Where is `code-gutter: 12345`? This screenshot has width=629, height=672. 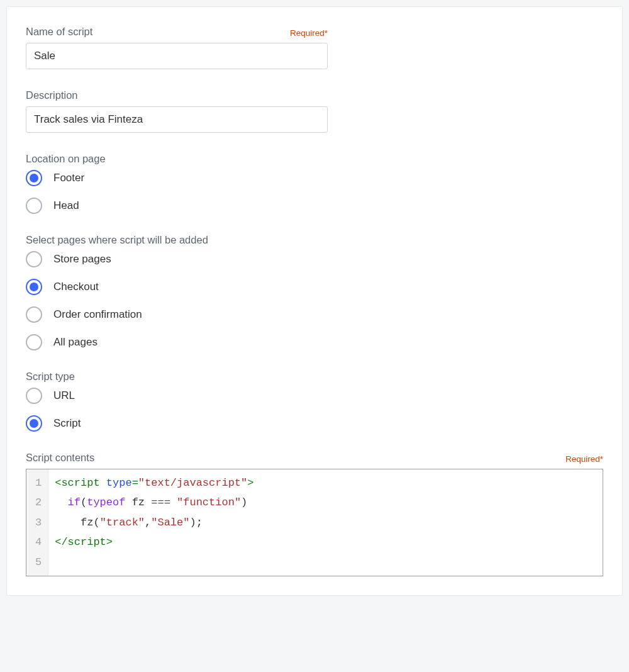 code-gutter: 12345 is located at coordinates (38, 522).